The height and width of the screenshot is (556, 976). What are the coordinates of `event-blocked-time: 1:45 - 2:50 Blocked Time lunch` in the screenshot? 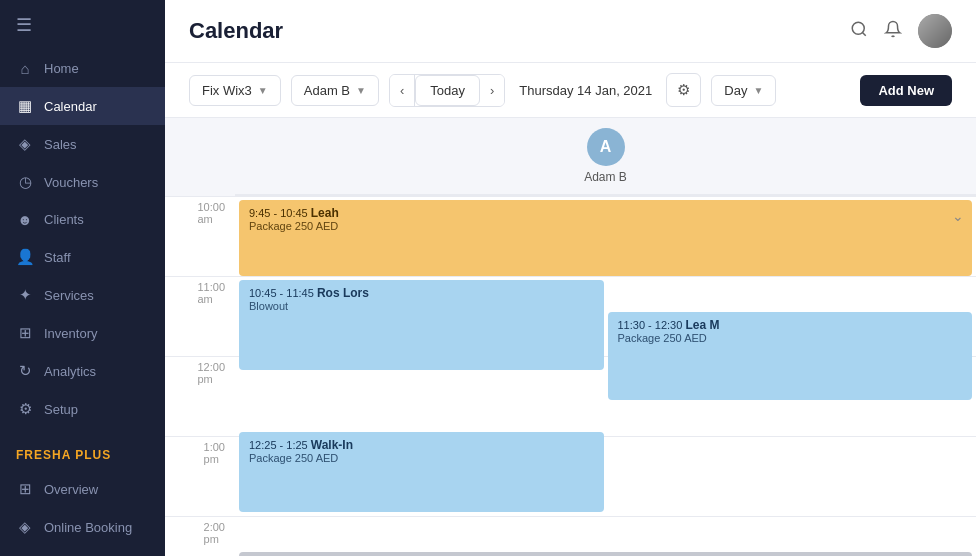 It's located at (606, 554).